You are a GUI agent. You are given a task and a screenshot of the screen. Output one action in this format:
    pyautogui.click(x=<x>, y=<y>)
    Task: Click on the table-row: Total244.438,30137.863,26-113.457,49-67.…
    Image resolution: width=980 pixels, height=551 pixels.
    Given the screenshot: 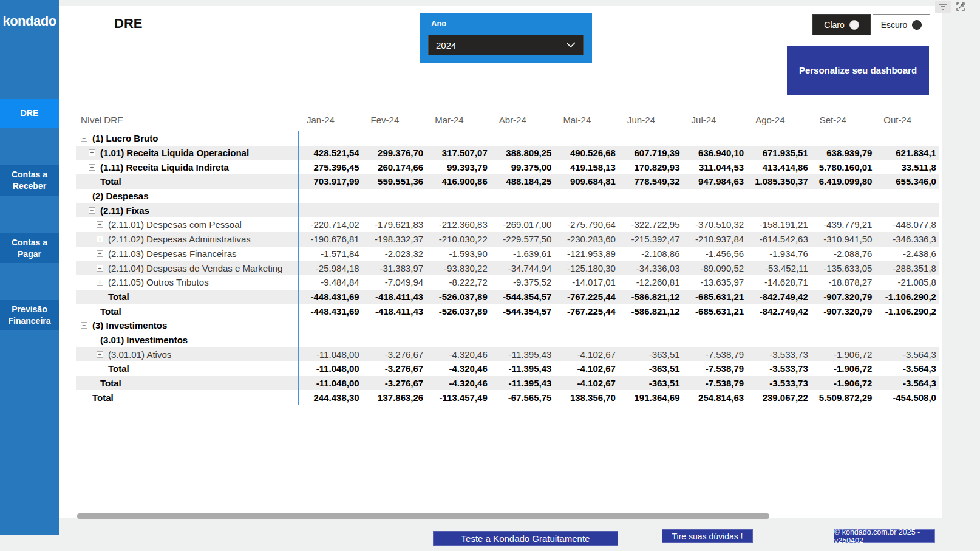 What is the action you would take?
    pyautogui.click(x=508, y=397)
    